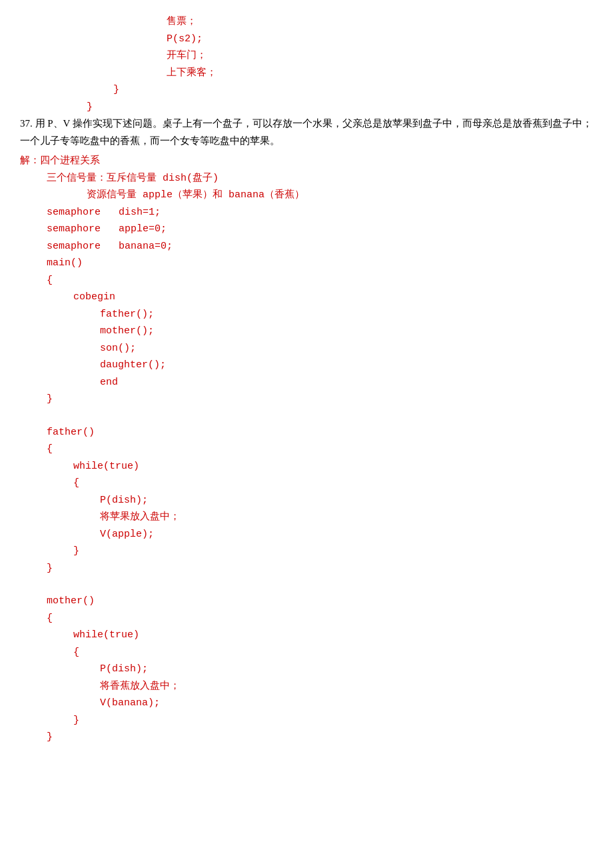  Describe the element at coordinates (306, 107) in the screenshot. I see `code-line-6: }` at that location.